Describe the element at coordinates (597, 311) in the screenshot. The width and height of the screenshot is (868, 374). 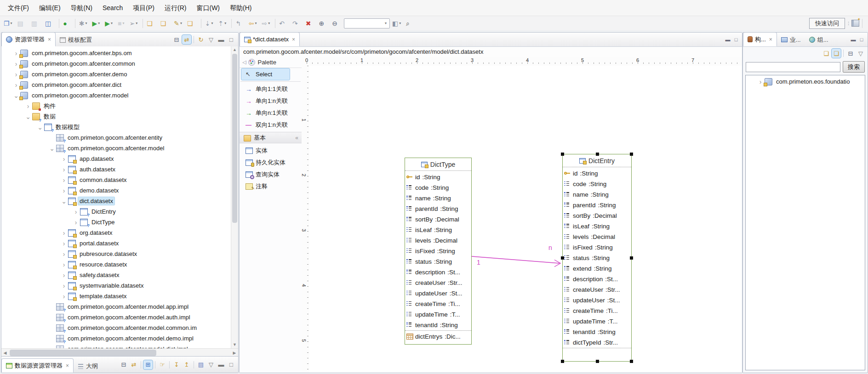
I see `createTime: createTime:Ti...` at that location.